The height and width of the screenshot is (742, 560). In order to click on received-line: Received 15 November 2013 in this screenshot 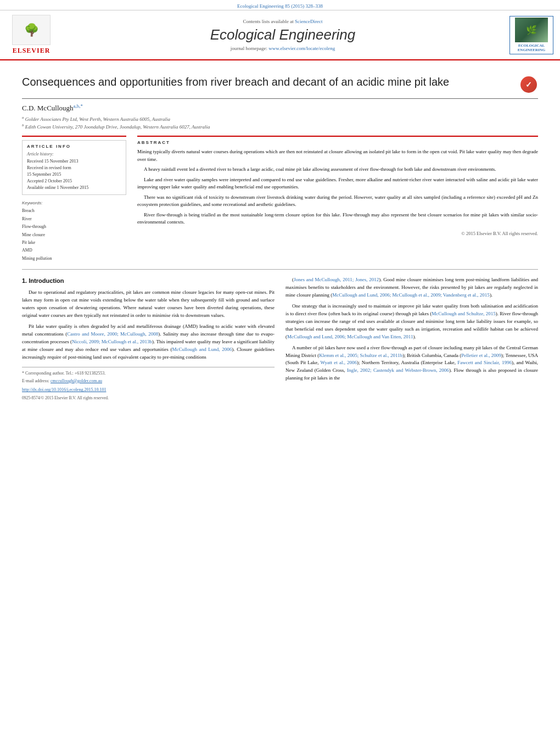, I will do `click(74, 161)`.